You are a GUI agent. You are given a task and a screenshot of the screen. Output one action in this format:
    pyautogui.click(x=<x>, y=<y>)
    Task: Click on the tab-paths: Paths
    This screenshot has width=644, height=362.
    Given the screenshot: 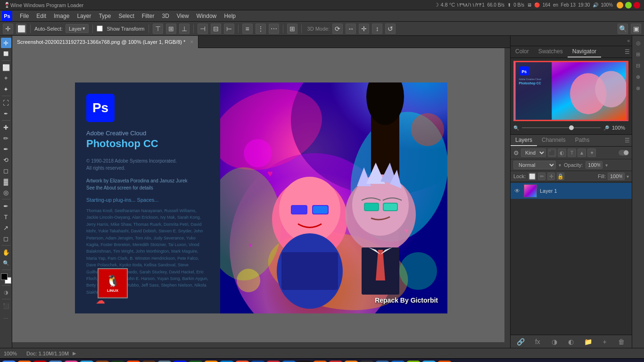 What is the action you would take?
    pyautogui.click(x=583, y=140)
    